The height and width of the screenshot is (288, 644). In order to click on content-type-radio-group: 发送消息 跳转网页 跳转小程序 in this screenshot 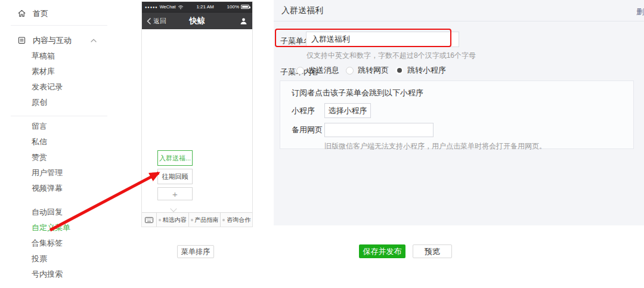, I will do `click(371, 70)`.